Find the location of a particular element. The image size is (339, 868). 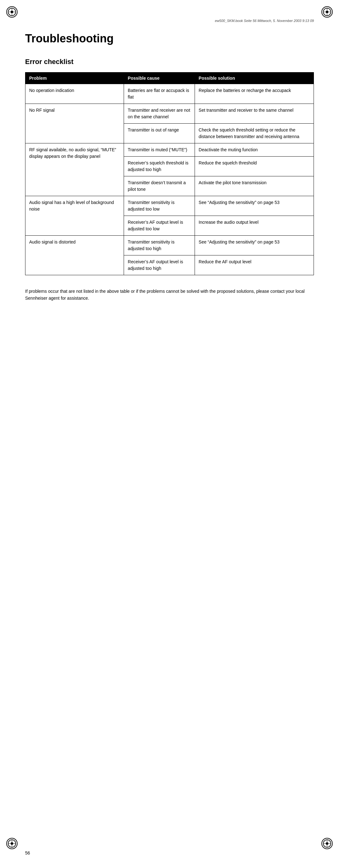

problem-cell: No operation indication is located at coordinates (75, 94).